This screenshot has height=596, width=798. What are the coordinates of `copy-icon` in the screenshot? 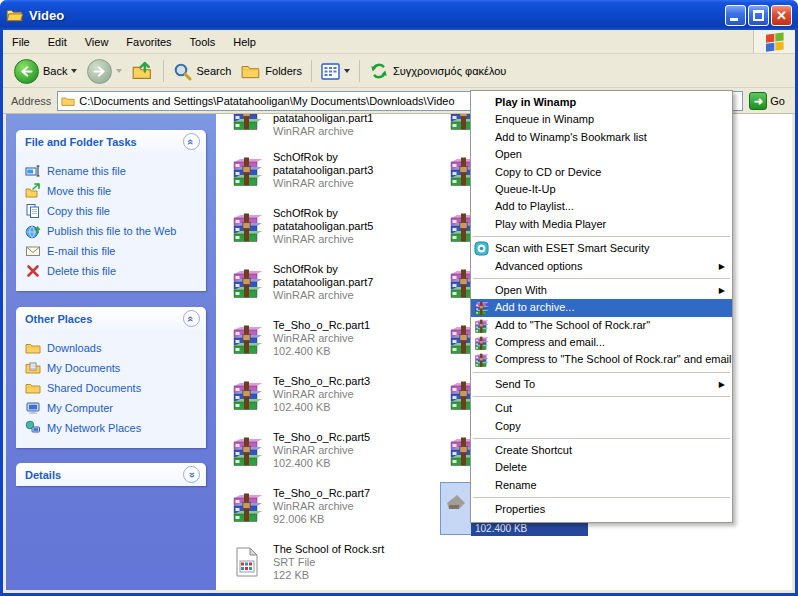 It's located at (33, 211).